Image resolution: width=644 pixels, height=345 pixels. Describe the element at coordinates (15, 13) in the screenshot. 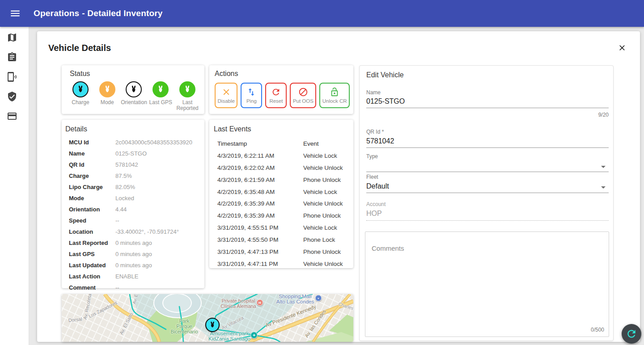

I see `hamburger-menu-icon` at that location.